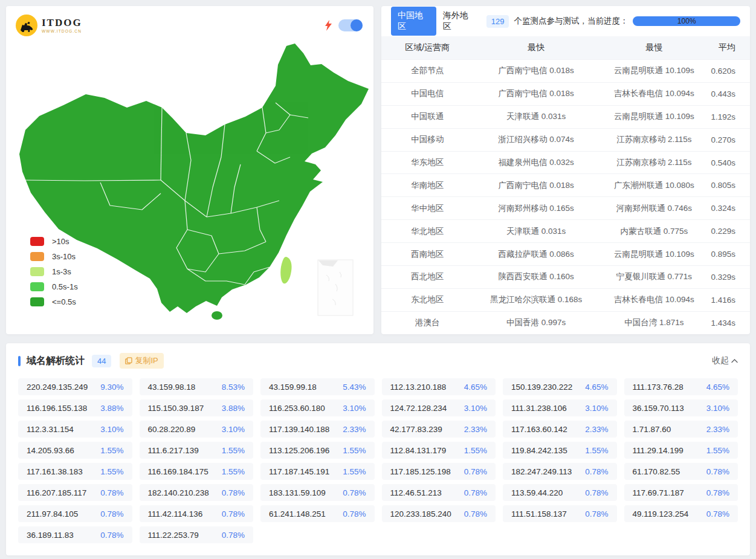  What do you see at coordinates (560, 408) in the screenshot?
I see `ip-item: 111.31.238.106 3.10%` at bounding box center [560, 408].